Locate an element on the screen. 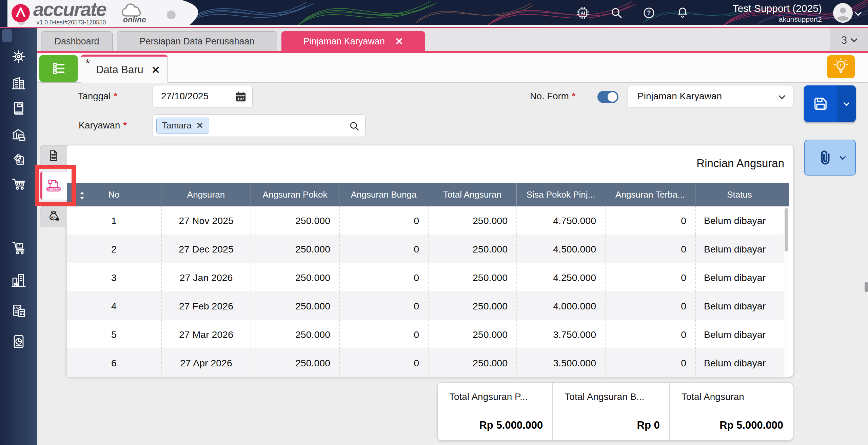 The width and height of the screenshot is (868, 445). tab-close-icon: ✕ is located at coordinates (399, 41).